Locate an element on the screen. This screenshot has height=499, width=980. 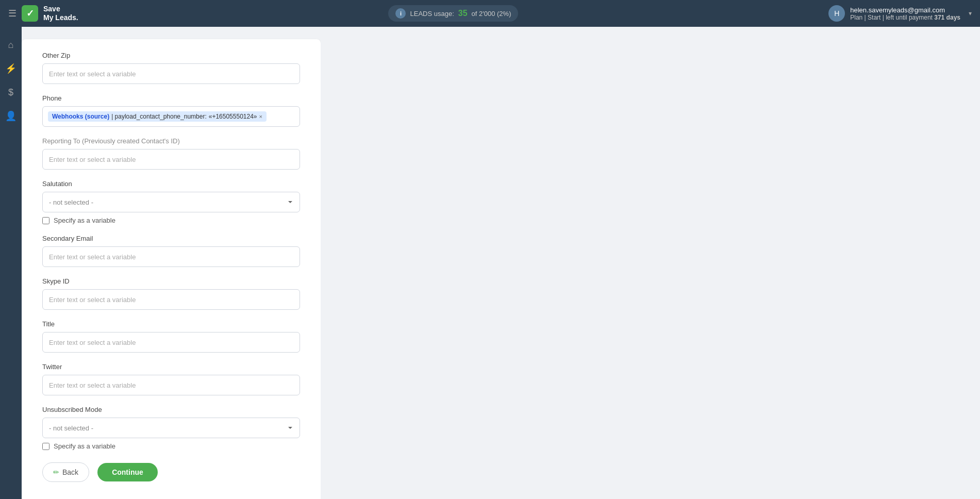
salutation-checkbox-row: Specify as a variable is located at coordinates (171, 221).